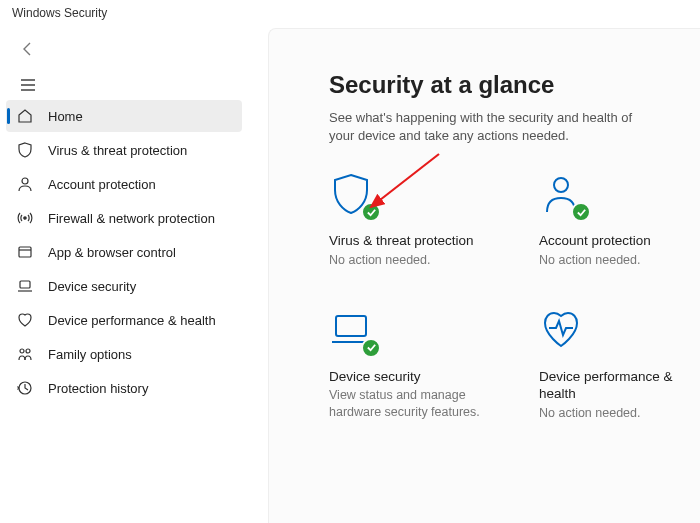 This screenshot has width=700, height=523. I want to click on nav-toggle-button, so click(28, 86).